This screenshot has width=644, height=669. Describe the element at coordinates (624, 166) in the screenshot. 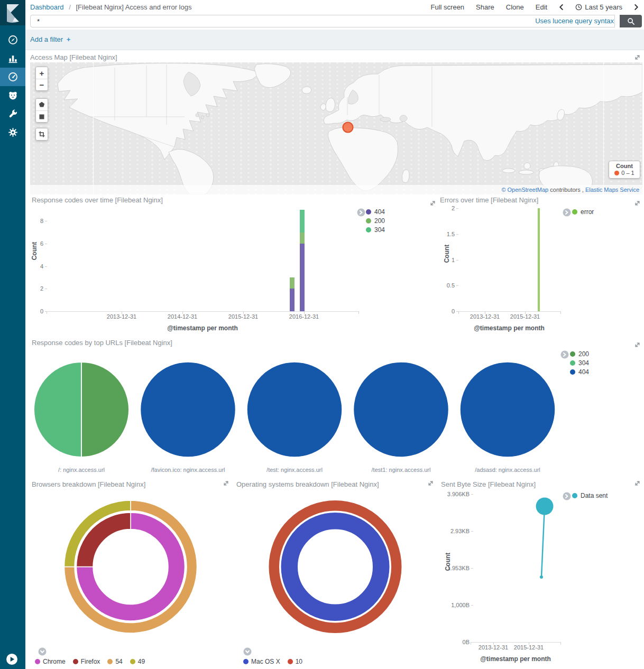

I see `map-legend-title: Count` at that location.